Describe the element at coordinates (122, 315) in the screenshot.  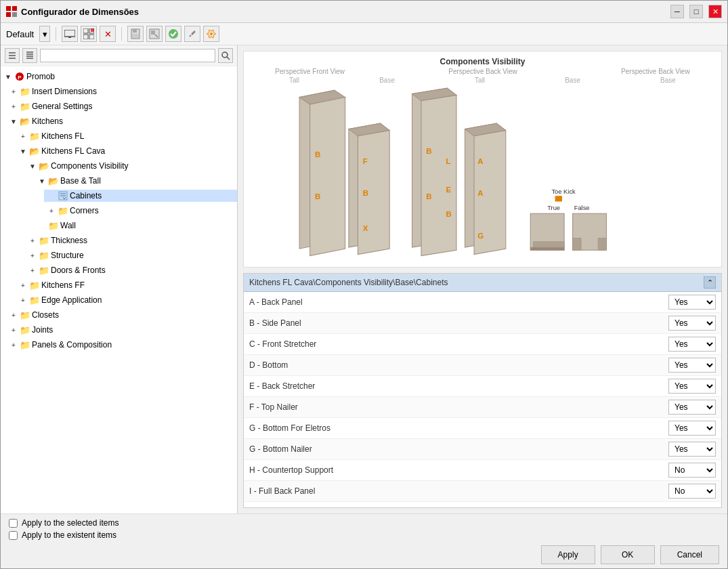
I see `tree-row-closets: + 📁 Closets` at that location.